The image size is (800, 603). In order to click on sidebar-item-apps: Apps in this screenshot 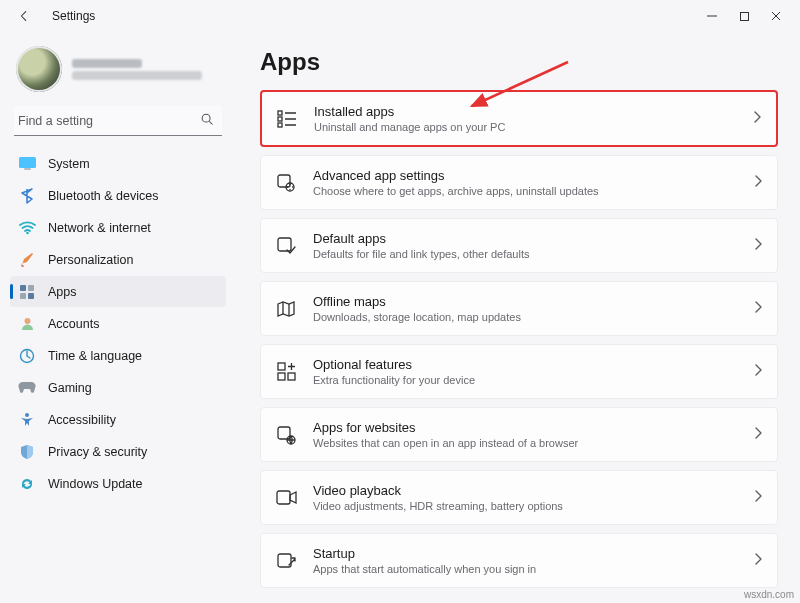, I will do `click(118, 292)`.